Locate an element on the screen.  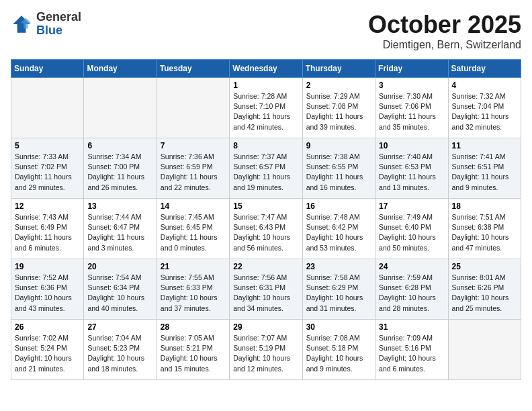
day-number: 12 is located at coordinates (47, 206).